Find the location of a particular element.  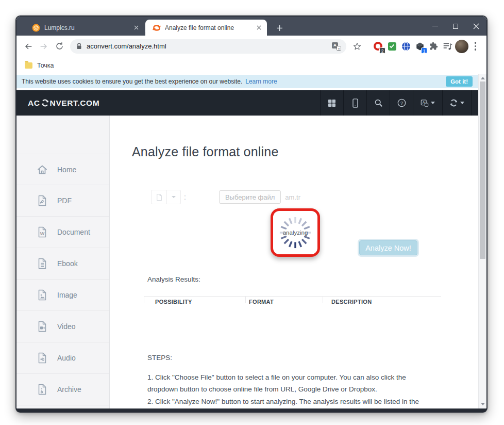

cookie-message: This website uses cookies to ensure you … is located at coordinates (132, 81).